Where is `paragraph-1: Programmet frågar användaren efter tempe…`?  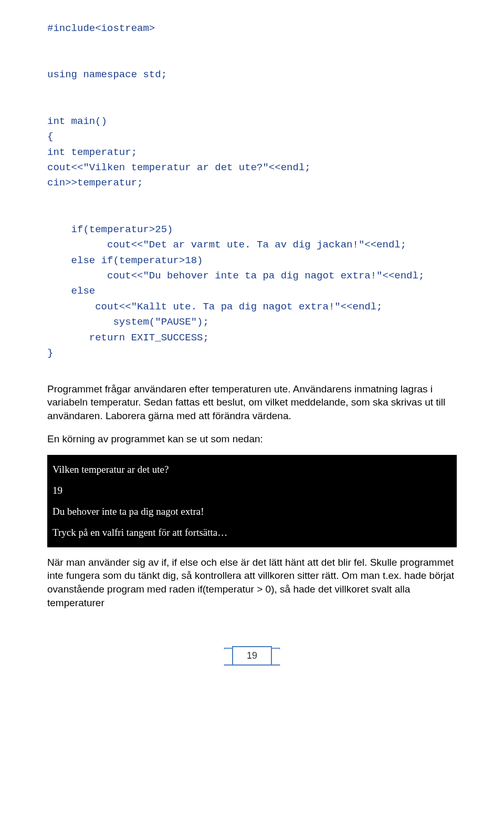 paragraph-1: Programmet frågar användaren efter tempe… is located at coordinates (252, 402).